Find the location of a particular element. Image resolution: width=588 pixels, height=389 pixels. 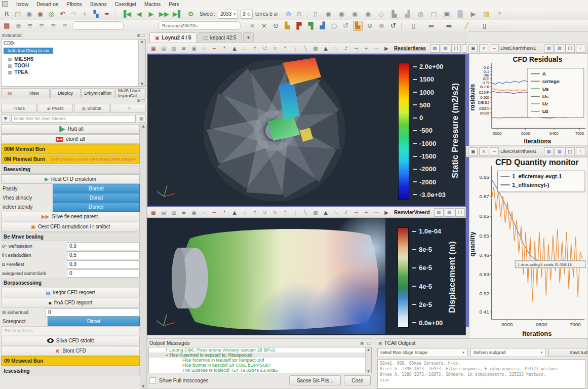

check-tool-icon: ⊘ is located at coordinates (370, 26).